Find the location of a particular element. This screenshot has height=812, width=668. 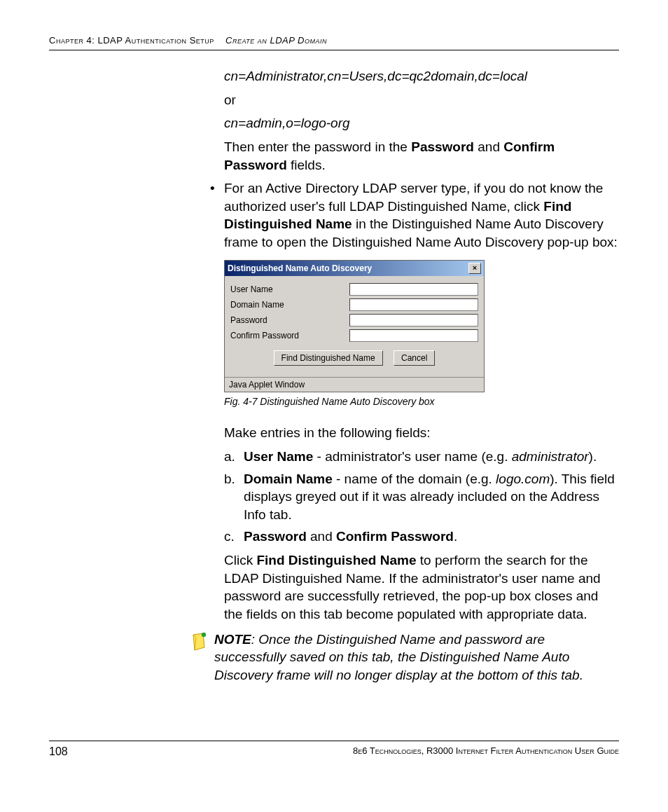

field-list: a. User Name - administrator's user name… is located at coordinates (422, 497).